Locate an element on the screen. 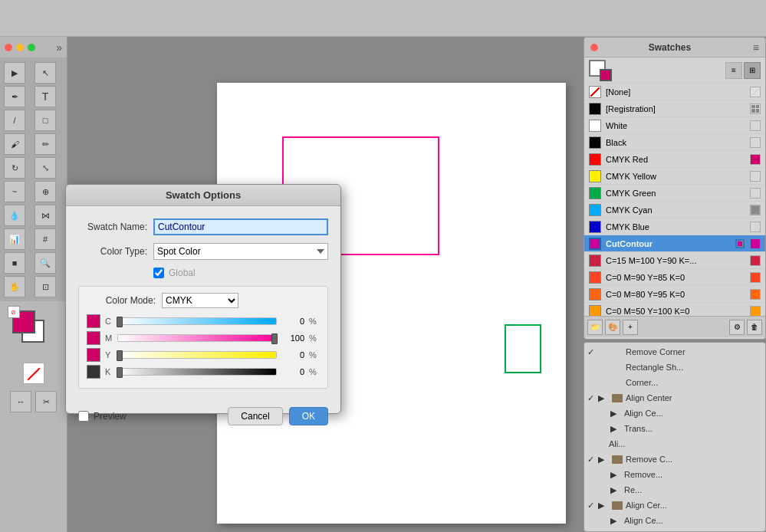 The height and width of the screenshot is (532, 766). hand-tool: ✋ is located at coordinates (15, 287).